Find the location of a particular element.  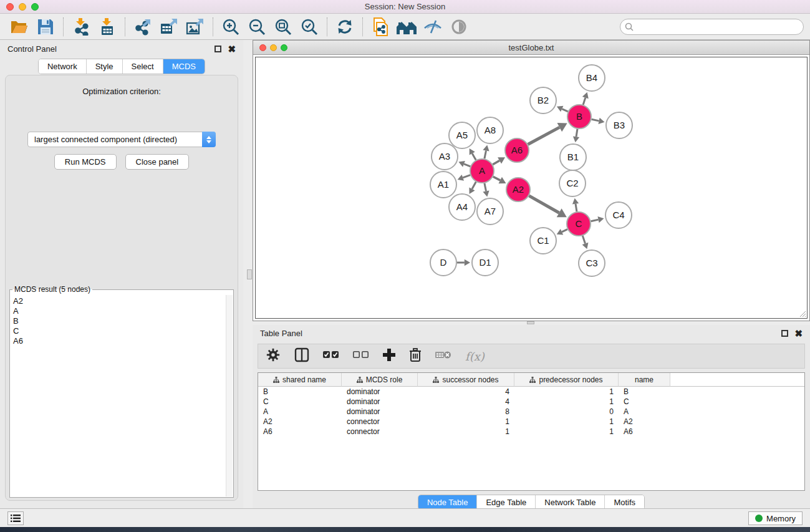

column-header-successor-nodes: successor nodes is located at coordinates (466, 380).